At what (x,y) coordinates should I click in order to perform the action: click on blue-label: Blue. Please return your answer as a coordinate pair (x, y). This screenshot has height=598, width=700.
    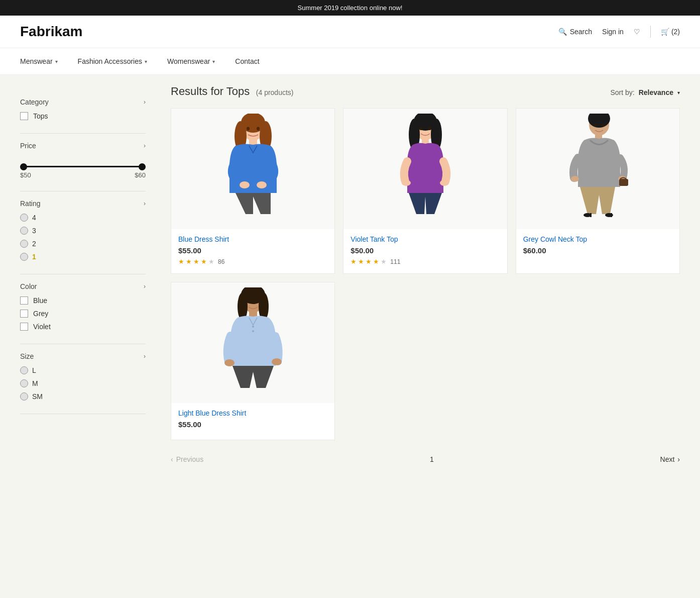
    Looking at the image, I should click on (40, 301).